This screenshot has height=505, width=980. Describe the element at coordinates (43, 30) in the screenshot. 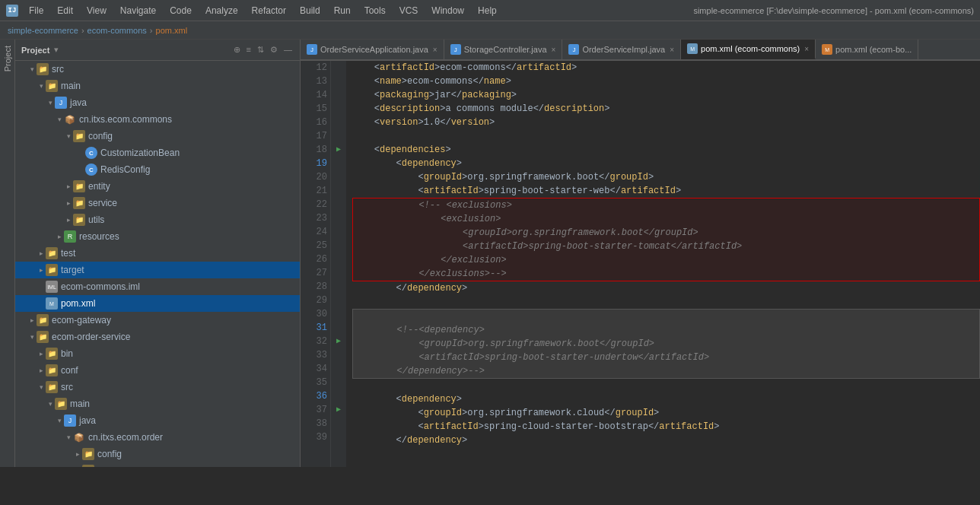

I see `breadcrumb-root: simple-ecommerce` at that location.